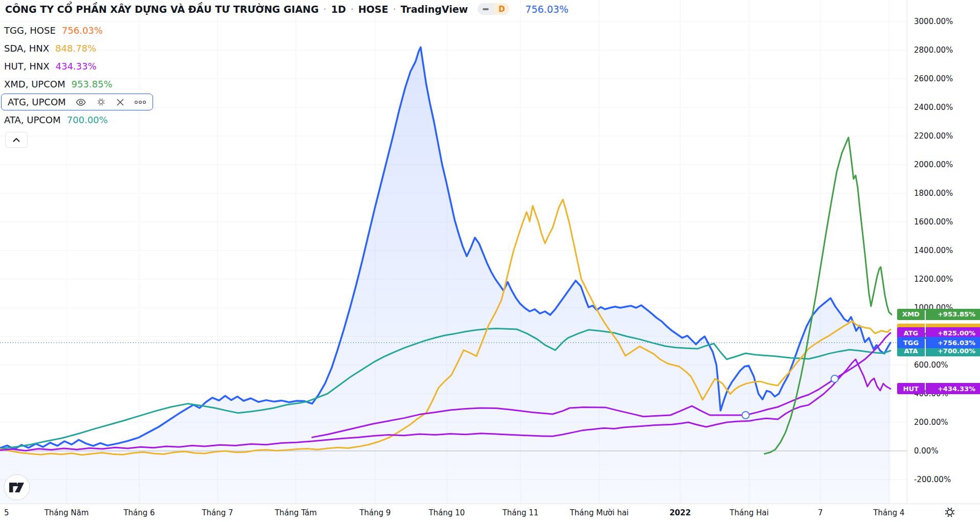 This screenshot has height=522, width=980. What do you see at coordinates (926, 451) in the screenshot?
I see `y-axis-label: 0.00%` at bounding box center [926, 451].